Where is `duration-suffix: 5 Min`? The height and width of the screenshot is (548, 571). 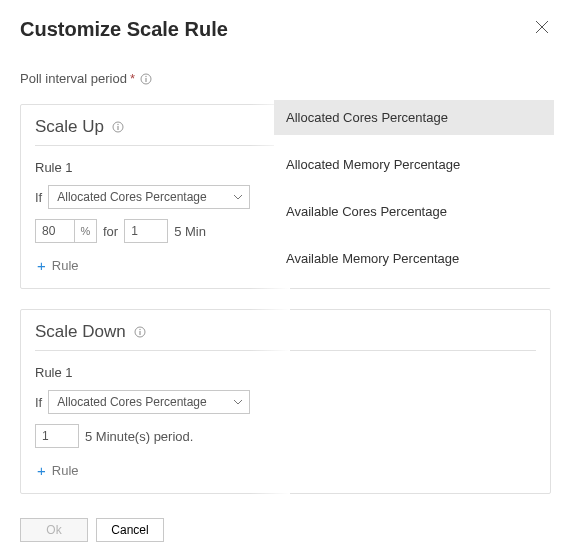
duration-suffix: 5 Min is located at coordinates (190, 232).